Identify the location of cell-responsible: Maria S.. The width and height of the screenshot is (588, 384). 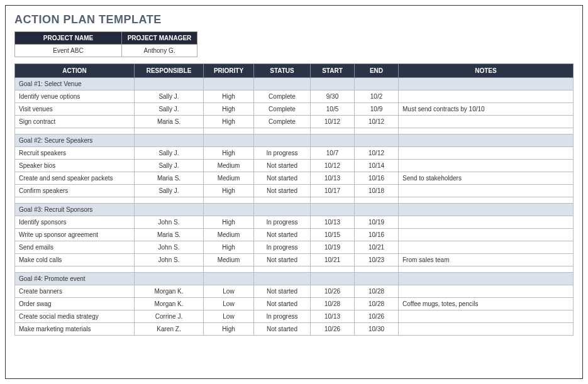
(169, 122).